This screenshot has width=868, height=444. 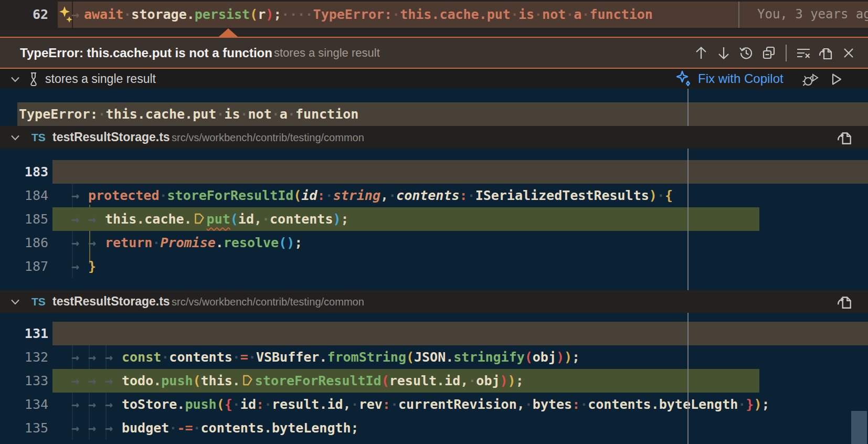 I want to click on line-number: 187, so click(x=24, y=267).